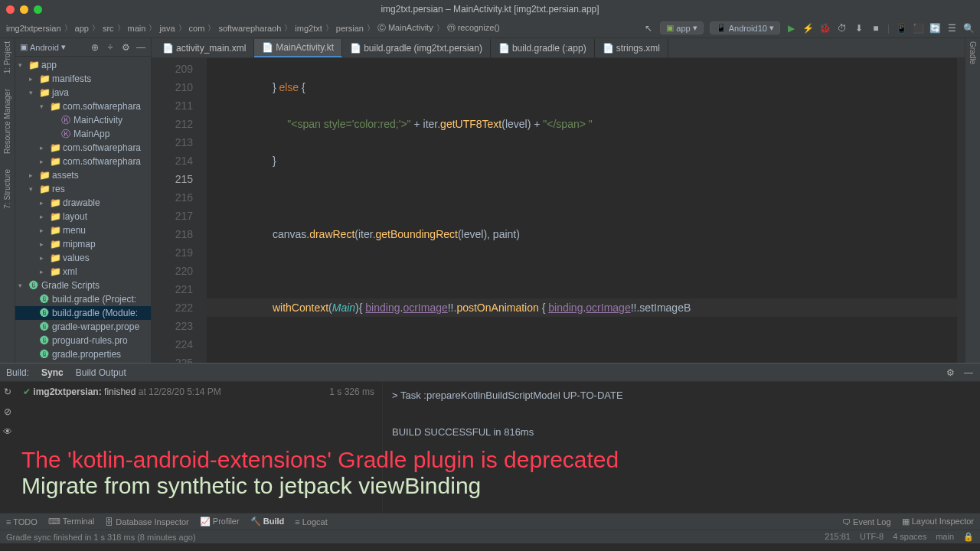 Image resolution: width=980 pixels, height=551 pixels. What do you see at coordinates (83, 175) in the screenshot?
I see `tree-item: ▸📁assets` at bounding box center [83, 175].